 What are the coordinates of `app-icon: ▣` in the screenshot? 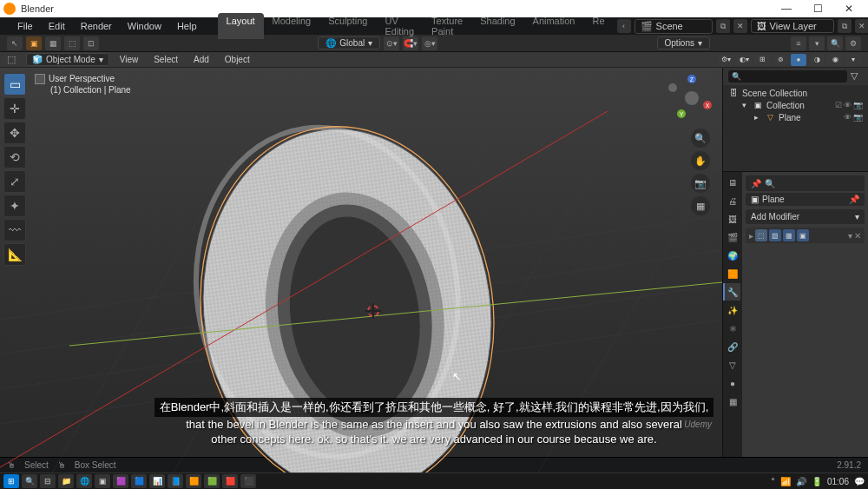 It's located at (102, 481).